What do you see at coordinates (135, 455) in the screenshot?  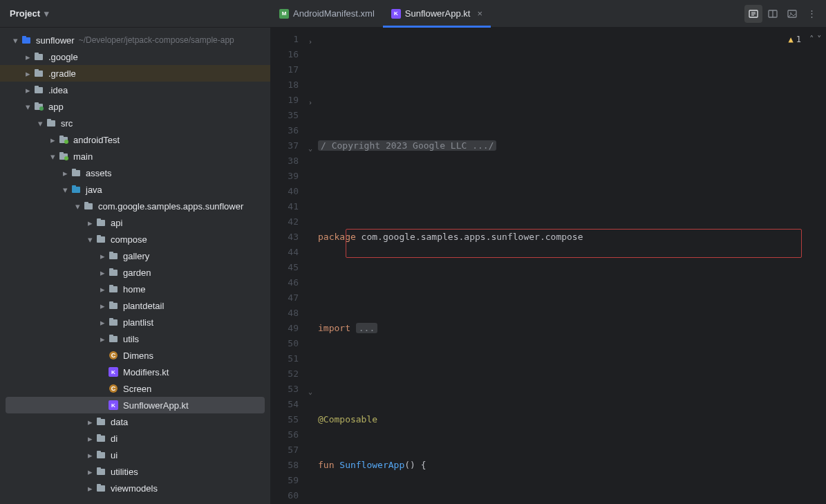 I see `tree-item: ui` at bounding box center [135, 455].